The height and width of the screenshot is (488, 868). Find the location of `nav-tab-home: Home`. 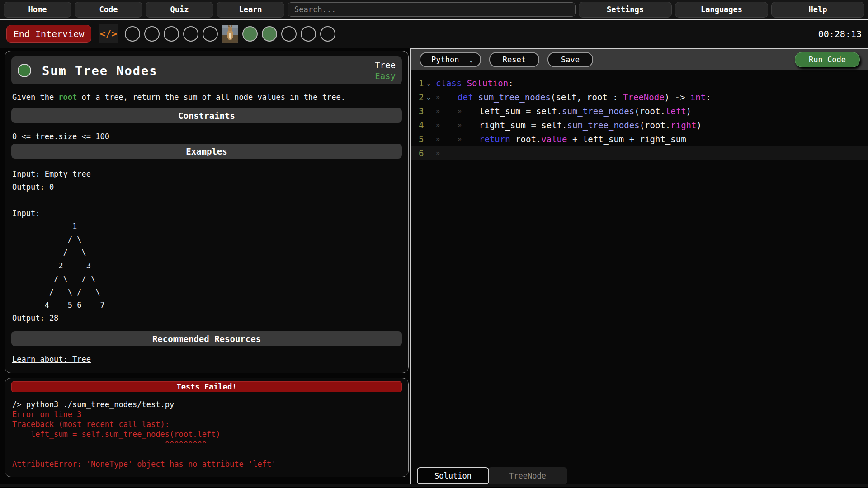

nav-tab-home: Home is located at coordinates (38, 10).